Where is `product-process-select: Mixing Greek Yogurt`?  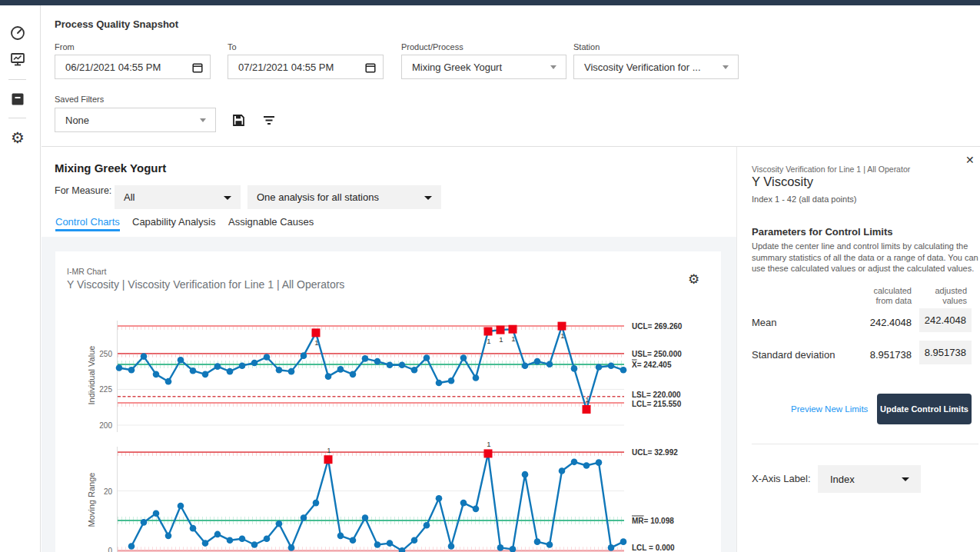 product-process-select: Mixing Greek Yogurt is located at coordinates (484, 67).